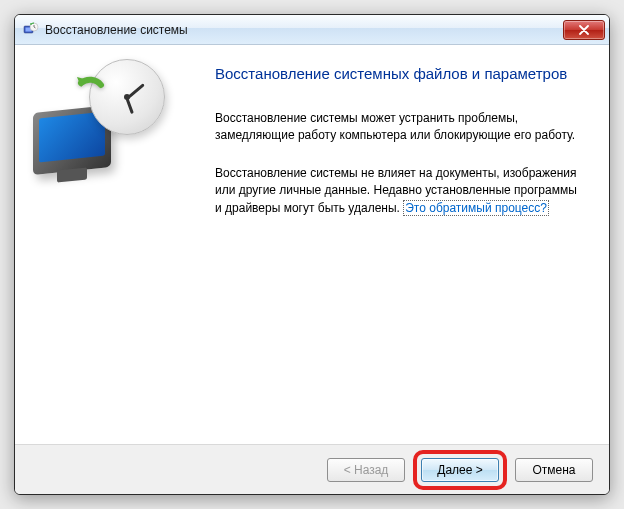 The height and width of the screenshot is (509, 624). I want to click on back-button: < Назад, so click(366, 470).